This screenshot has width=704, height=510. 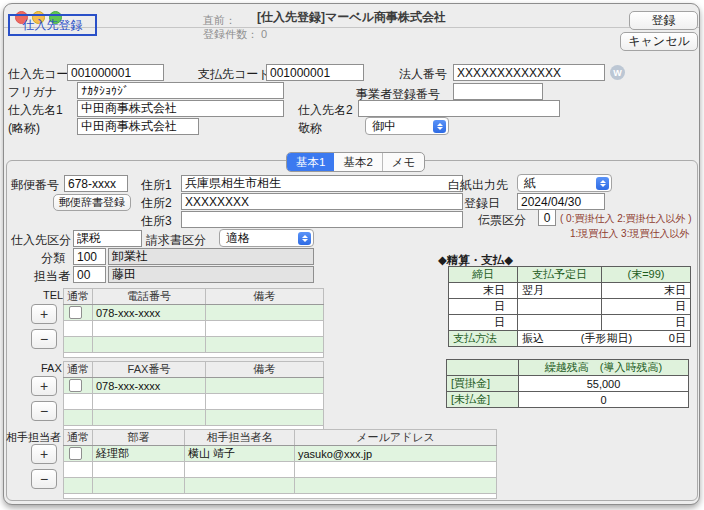 What do you see at coordinates (240, 486) in the screenshot?
I see `contacts-row3-name` at bounding box center [240, 486].